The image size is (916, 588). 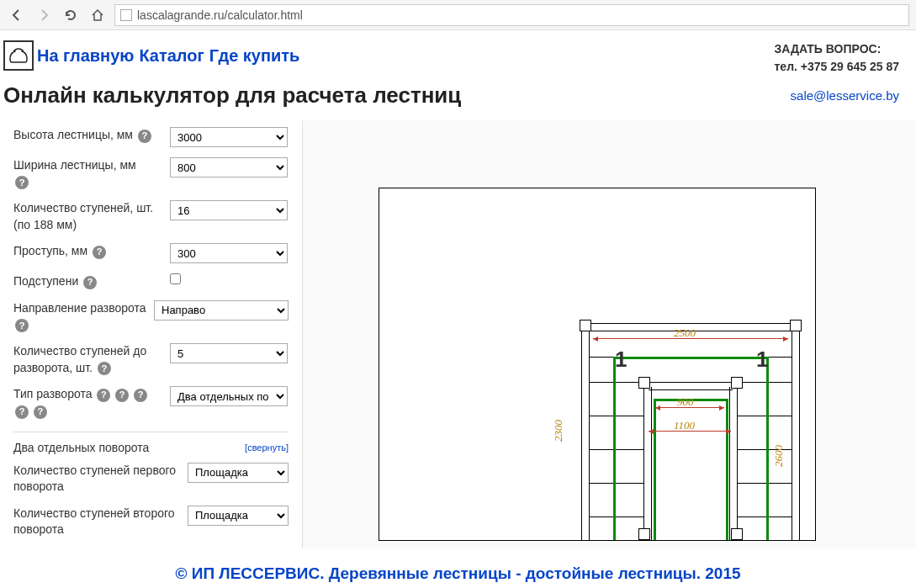 What do you see at coordinates (845, 96) in the screenshot?
I see `email-link: sale@lesservice.by` at bounding box center [845, 96].